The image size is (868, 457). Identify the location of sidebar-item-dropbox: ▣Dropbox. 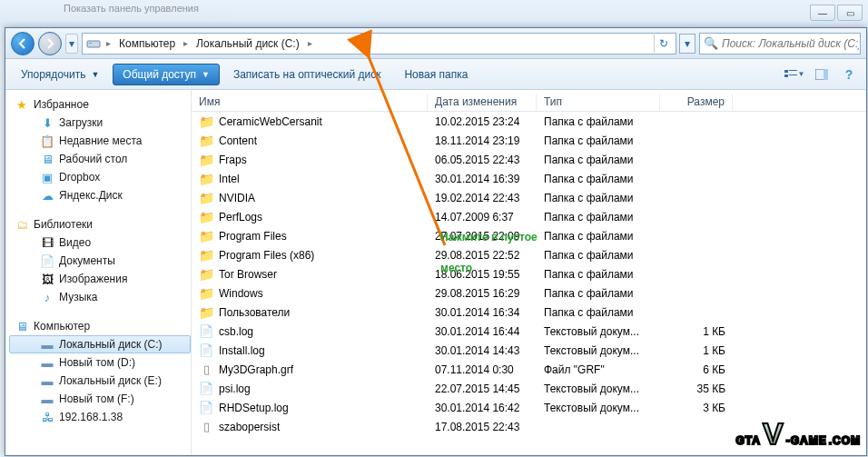
(100, 177).